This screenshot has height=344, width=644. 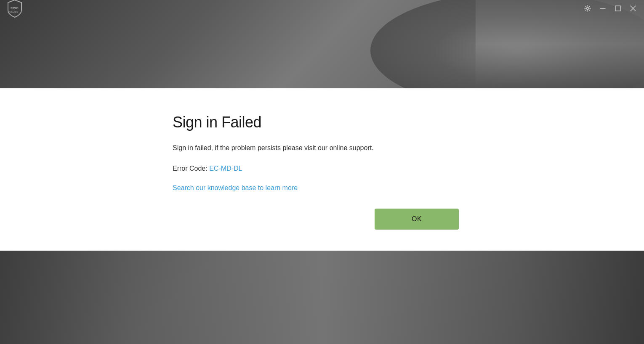 I want to click on ok-button: OK, so click(x=417, y=219).